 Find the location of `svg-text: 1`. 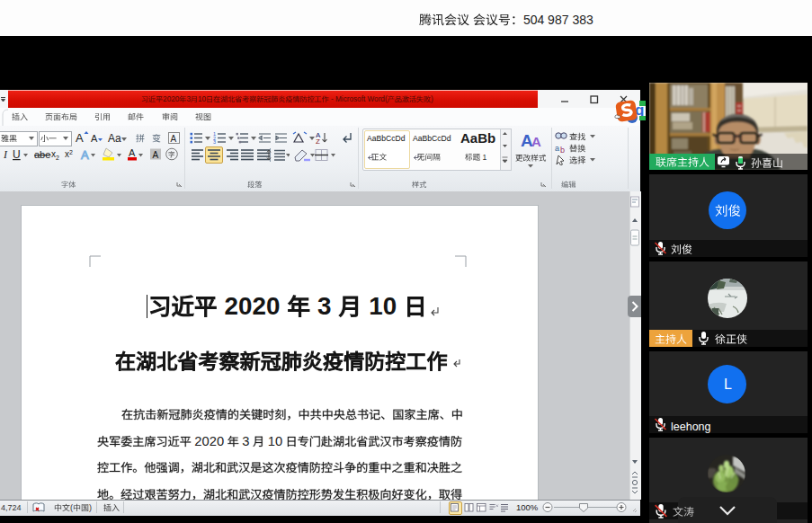

svg-text: 1 is located at coordinates (486, 157).